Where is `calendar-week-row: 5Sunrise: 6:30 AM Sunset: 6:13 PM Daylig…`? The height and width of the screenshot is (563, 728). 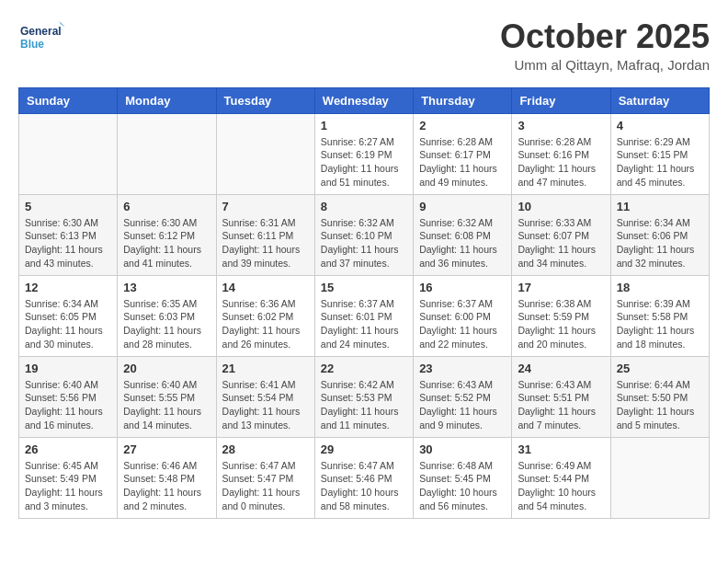 calendar-week-row: 5Sunrise: 6:30 AM Sunset: 6:13 PM Daylig… is located at coordinates (364, 235).